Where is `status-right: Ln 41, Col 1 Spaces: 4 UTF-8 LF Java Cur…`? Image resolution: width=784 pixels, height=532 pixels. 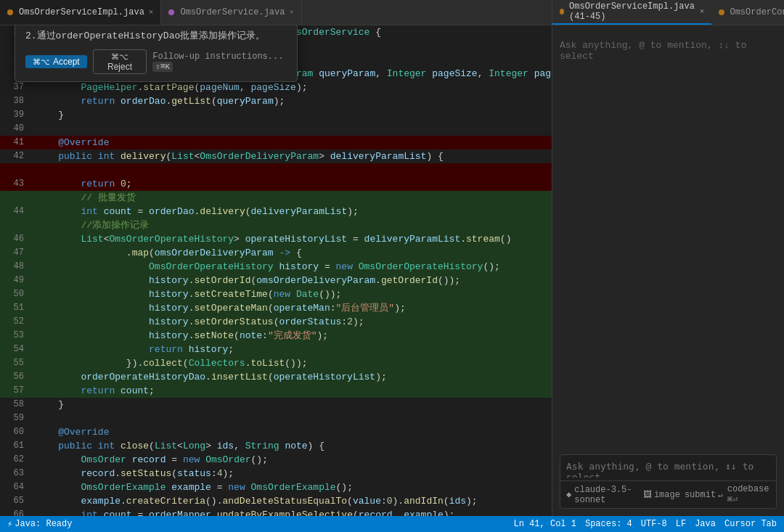
status-right: Ln 41, Col 1 Spaces: 4 UTF-8 LF Java Cur… is located at coordinates (645, 524).